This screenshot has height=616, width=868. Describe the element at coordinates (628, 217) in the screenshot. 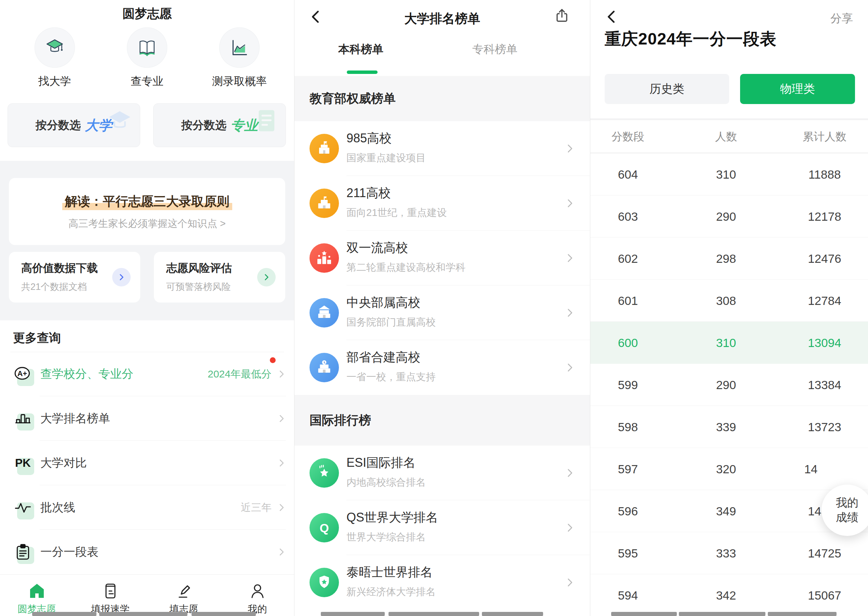

I see `cell-score: 603` at that location.